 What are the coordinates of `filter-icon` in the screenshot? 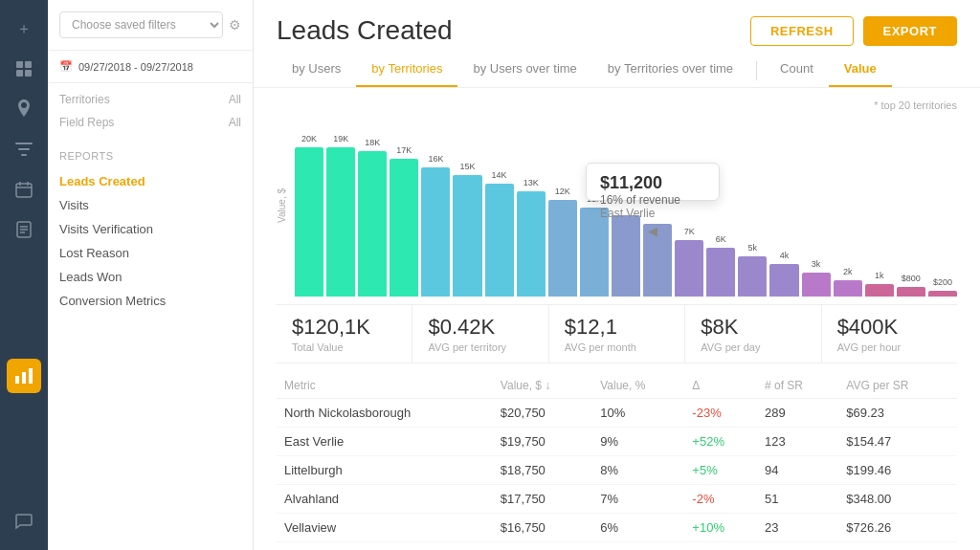 It's located at (24, 149).